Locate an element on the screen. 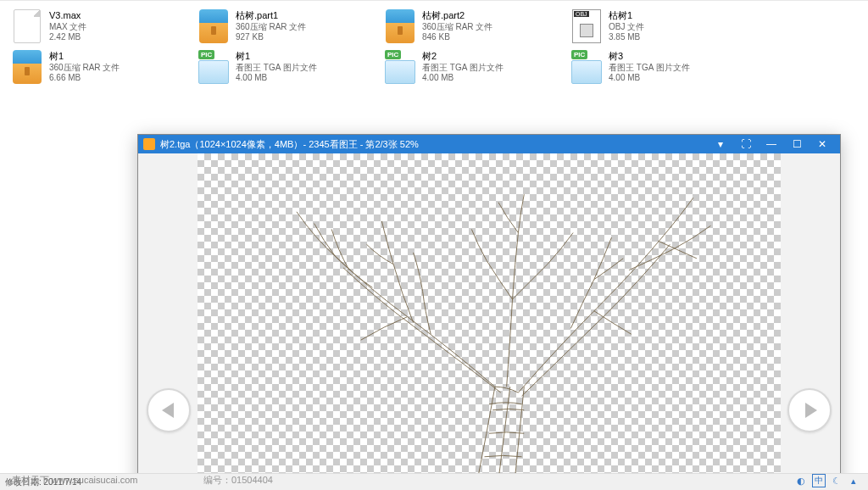 The image size is (868, 490). file-name: 枯树1 is located at coordinates (626, 16).